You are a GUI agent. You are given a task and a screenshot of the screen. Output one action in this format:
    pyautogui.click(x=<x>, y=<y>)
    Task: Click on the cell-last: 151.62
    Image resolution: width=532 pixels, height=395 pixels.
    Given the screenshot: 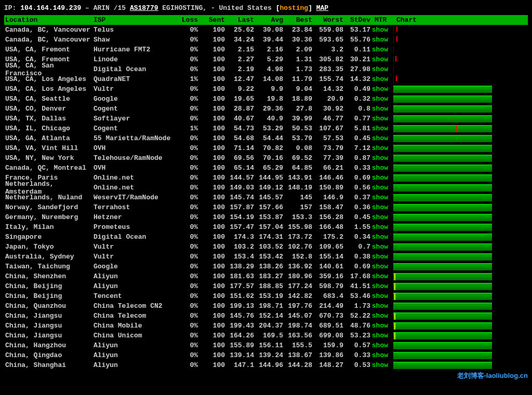 What is the action you would take?
    pyautogui.click(x=240, y=296)
    